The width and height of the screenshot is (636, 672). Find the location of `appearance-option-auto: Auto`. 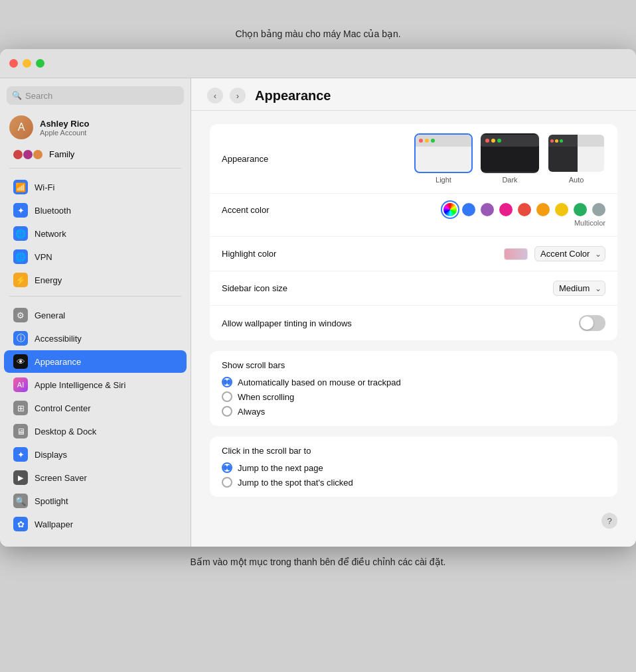

appearance-option-auto: Auto is located at coordinates (576, 159).